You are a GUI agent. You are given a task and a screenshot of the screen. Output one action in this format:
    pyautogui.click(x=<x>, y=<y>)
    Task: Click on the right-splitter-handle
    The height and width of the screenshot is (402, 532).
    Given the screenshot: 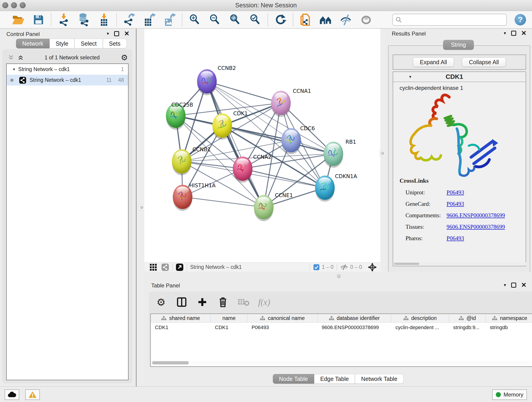 What is the action you would take?
    pyautogui.click(x=382, y=153)
    